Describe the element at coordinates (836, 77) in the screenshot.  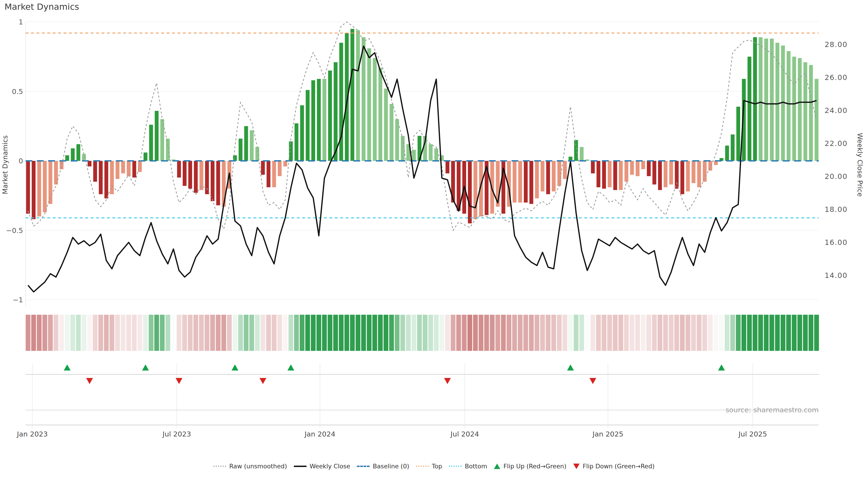
I see `right-axis-tick: 26.00` at that location.